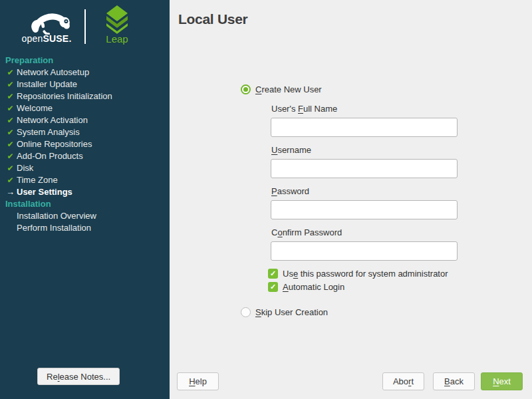 This screenshot has width=532, height=399. Describe the element at coordinates (117, 39) in the screenshot. I see `leap-wordmark: Leap` at that location.